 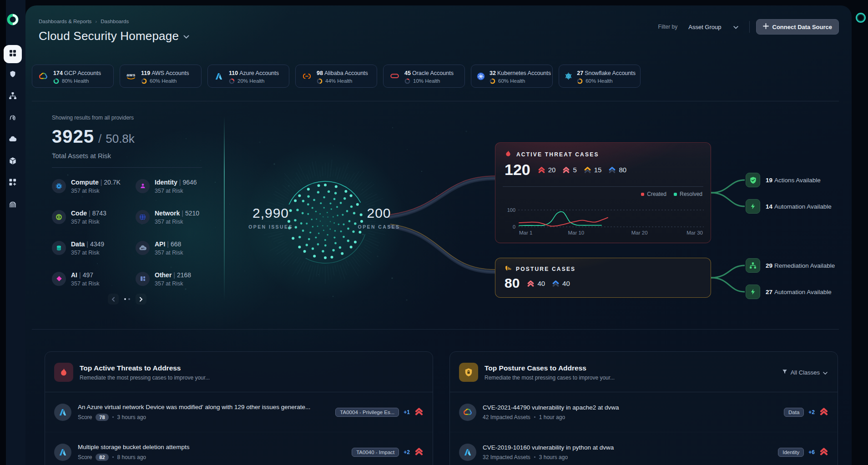 What do you see at coordinates (13, 162) in the screenshot?
I see `sidebar-item-inventory` at bounding box center [13, 162].